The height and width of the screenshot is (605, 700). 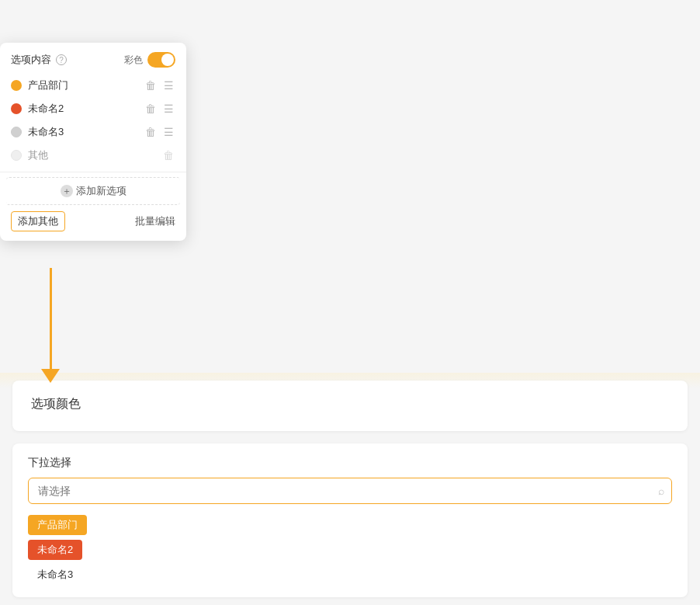 I want to click on option-item: 未命名2 🗑 ☰, so click(x=93, y=109).